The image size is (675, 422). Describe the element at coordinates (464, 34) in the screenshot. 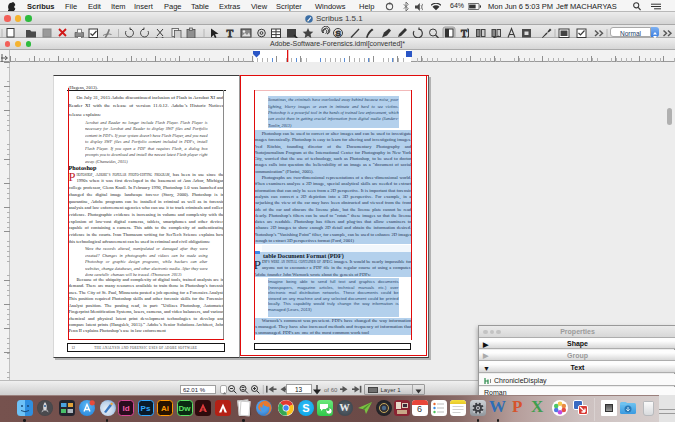

I see `svg-text: T` at that location.